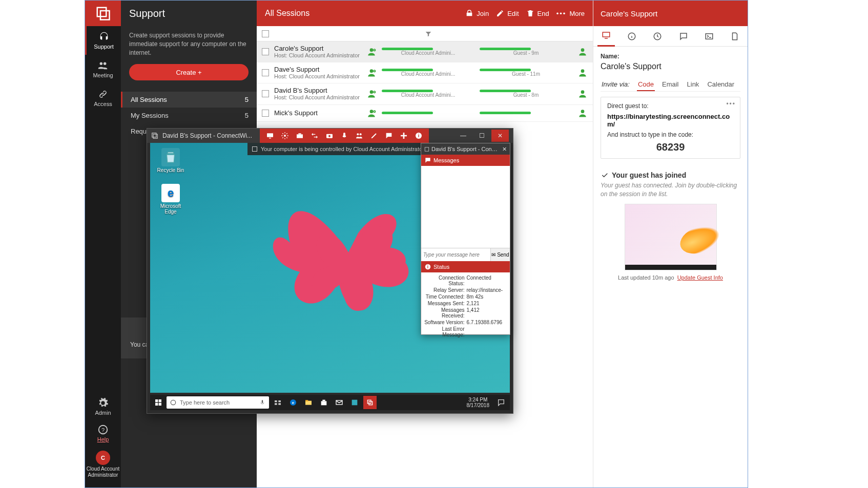 The height and width of the screenshot is (488, 868). What do you see at coordinates (171, 199) in the screenshot?
I see `desktop-edge: e Microsoft Edge` at bounding box center [171, 199].